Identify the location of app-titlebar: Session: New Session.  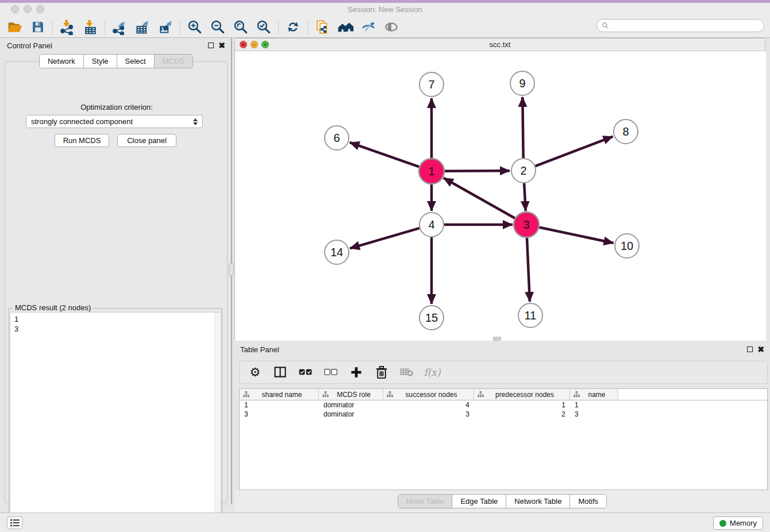
(385, 9).